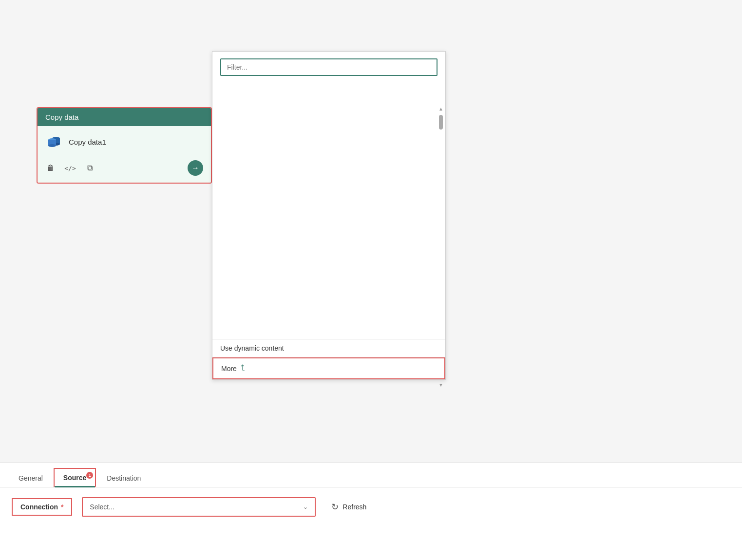 This screenshot has width=742, height=560. What do you see at coordinates (42, 507) in the screenshot?
I see `connection-label-box: Connection *` at bounding box center [42, 507].